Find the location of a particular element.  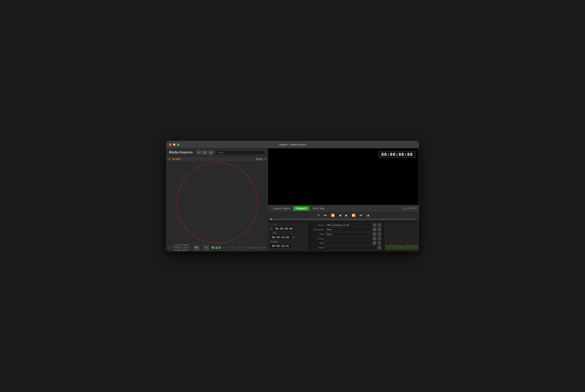

play-back-button: ◀ is located at coordinates (340, 216).